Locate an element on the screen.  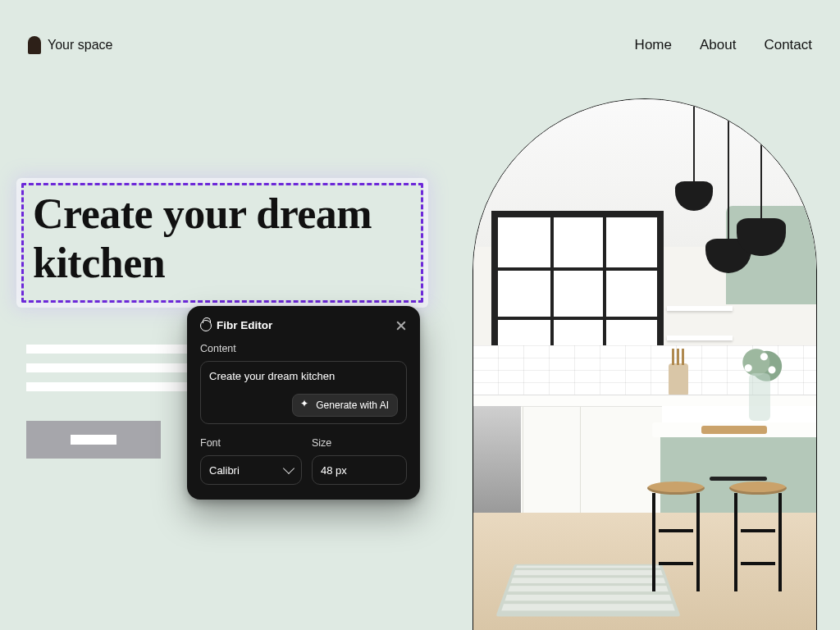
size-input-value: 48 px is located at coordinates (334, 471).